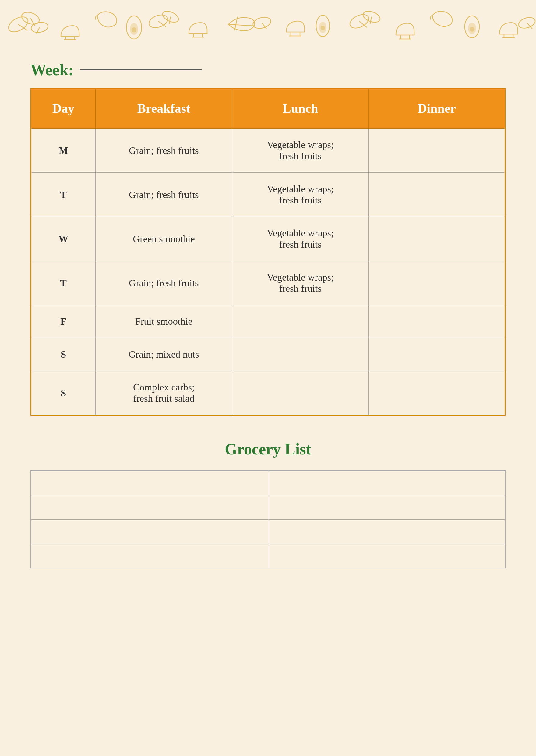 Image resolution: width=536 pixels, height=756 pixels. Describe the element at coordinates (63, 239) in the screenshot. I see `day-cell: W` at that location.